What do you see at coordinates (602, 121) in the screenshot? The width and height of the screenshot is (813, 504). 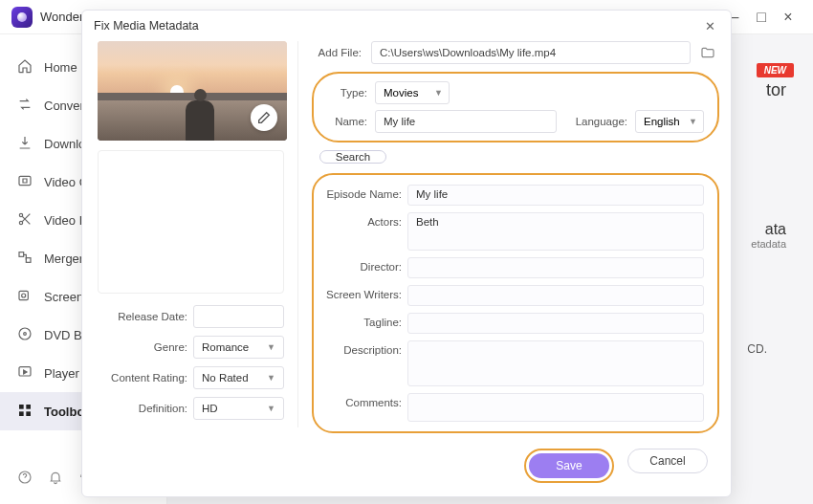 I see `language-label: Language:` at bounding box center [602, 121].